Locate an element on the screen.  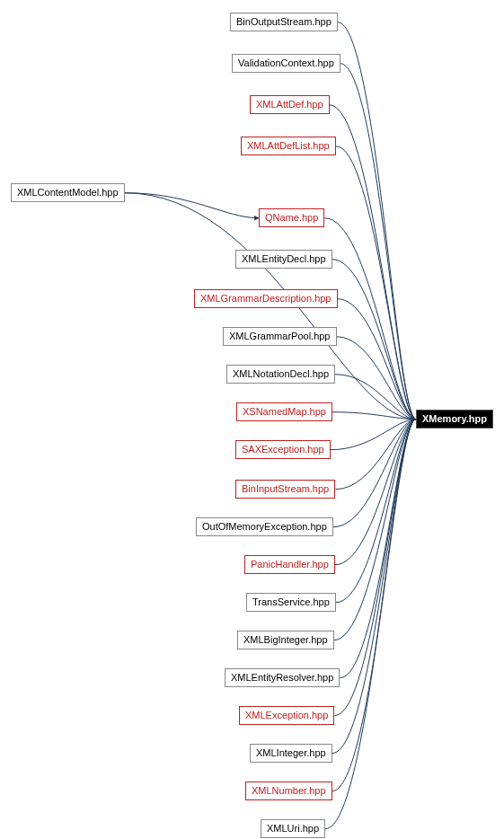
source-node-5: XMLEntityDecl.hpp is located at coordinates (284, 259).